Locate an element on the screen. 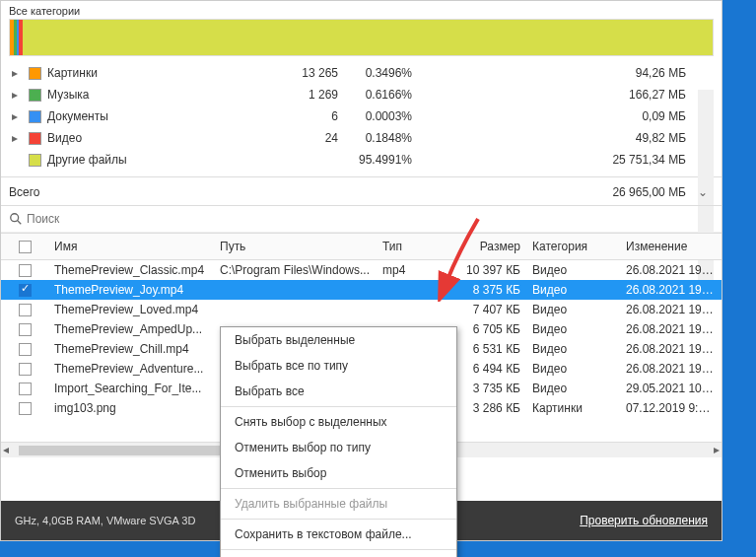 The height and width of the screenshot is (557, 756). ctx-delete-selected: Удалить выбранные файлы is located at coordinates (339, 504).